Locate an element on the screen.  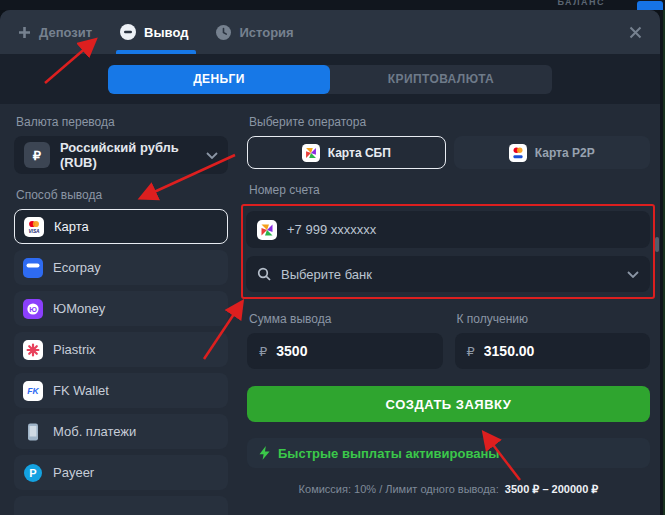
commission-note: Комиссия: 10% / Лимит одного вывода: 350… is located at coordinates (448, 490).